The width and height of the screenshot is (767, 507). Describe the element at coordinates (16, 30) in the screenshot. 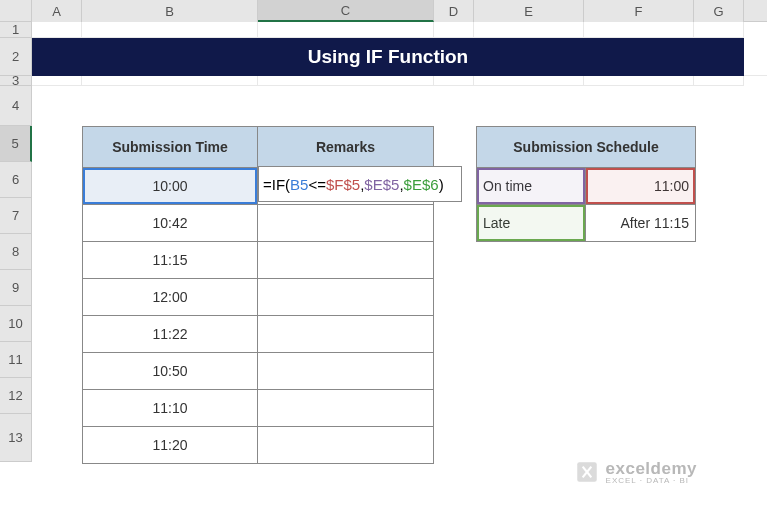

I see `row-1: 1` at that location.